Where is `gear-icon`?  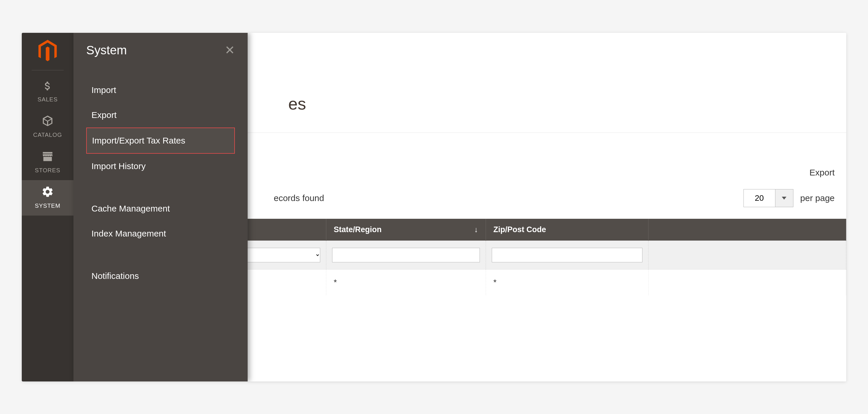 gear-icon is located at coordinates (48, 193).